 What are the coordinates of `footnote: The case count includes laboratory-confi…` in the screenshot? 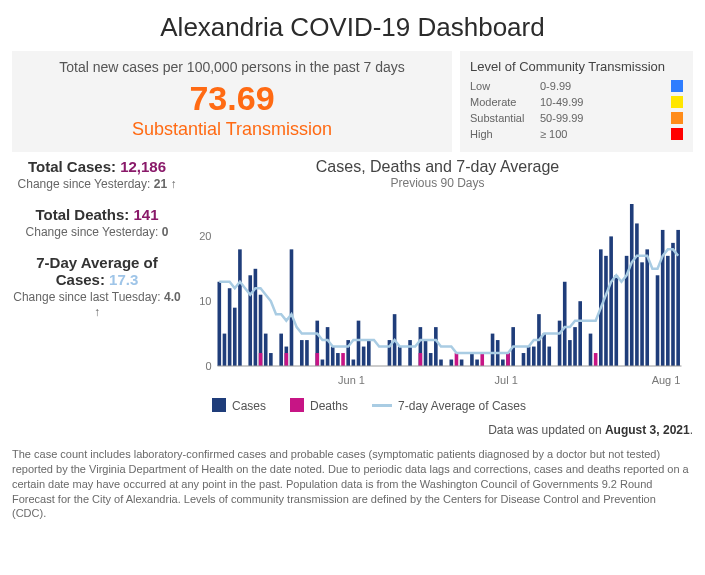 It's located at (352, 484).